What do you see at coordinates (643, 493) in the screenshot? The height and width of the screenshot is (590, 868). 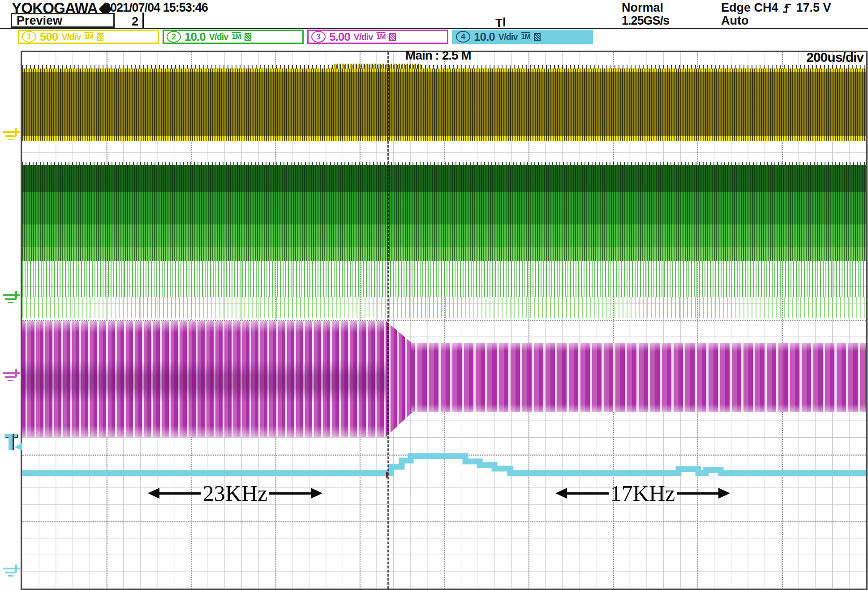 I see `annotation-17khz: 17KHz` at bounding box center [643, 493].